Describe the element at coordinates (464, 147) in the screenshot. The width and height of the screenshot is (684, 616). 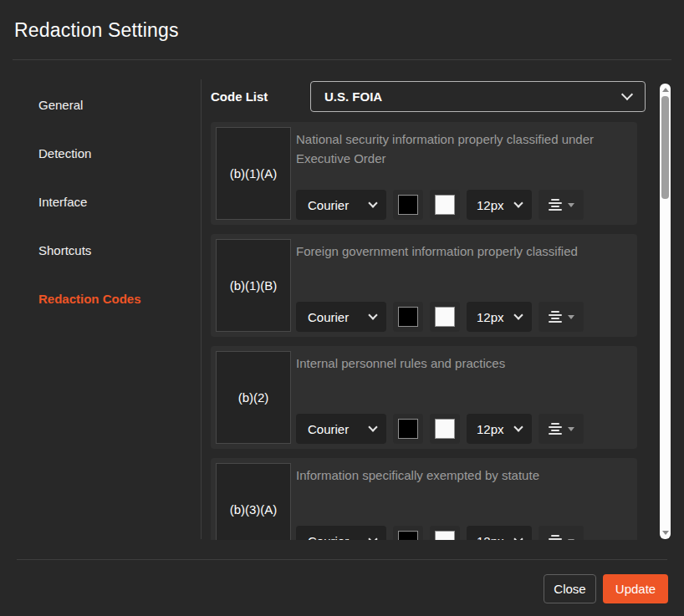
I see `code-description: National security information properly c…` at that location.